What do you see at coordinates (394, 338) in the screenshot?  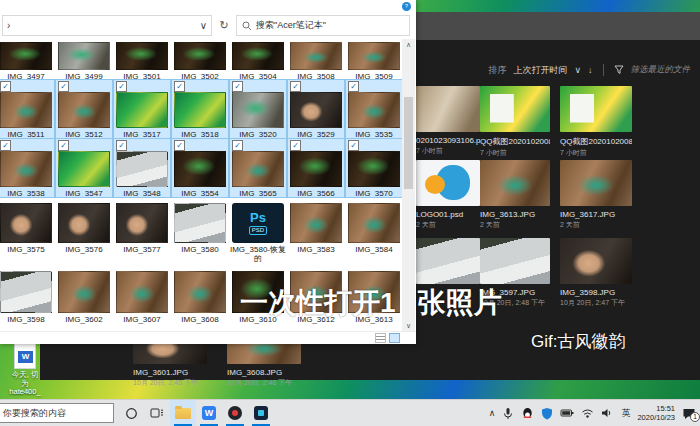 I see `thumbnail-view-icon` at bounding box center [394, 338].